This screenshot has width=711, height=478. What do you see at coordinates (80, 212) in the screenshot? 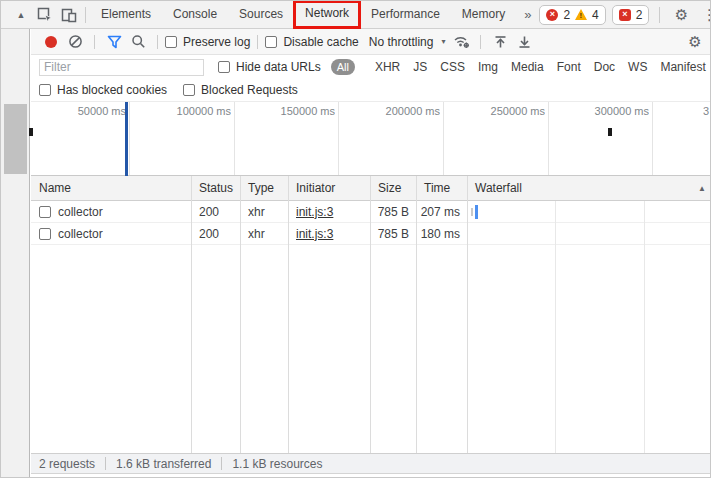
I see `request-name: collector` at bounding box center [80, 212].